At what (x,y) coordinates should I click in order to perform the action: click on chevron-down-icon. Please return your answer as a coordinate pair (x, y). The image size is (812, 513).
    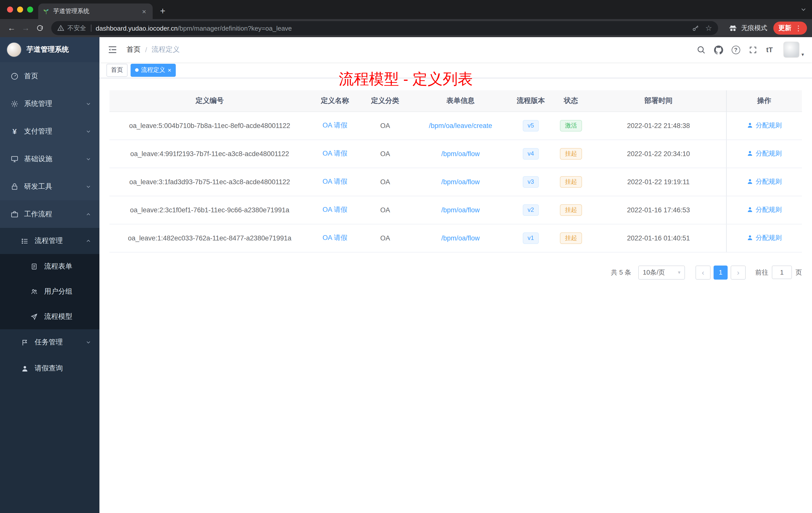
    Looking at the image, I should click on (88, 131).